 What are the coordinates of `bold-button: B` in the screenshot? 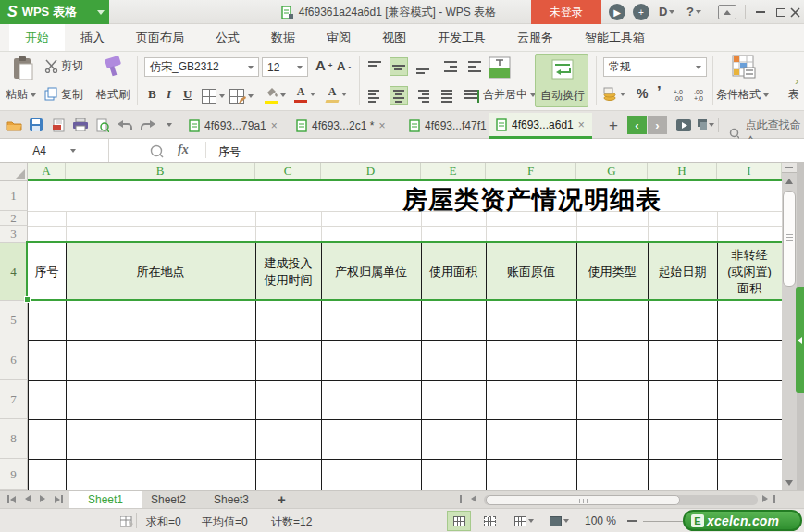 It's located at (152, 94).